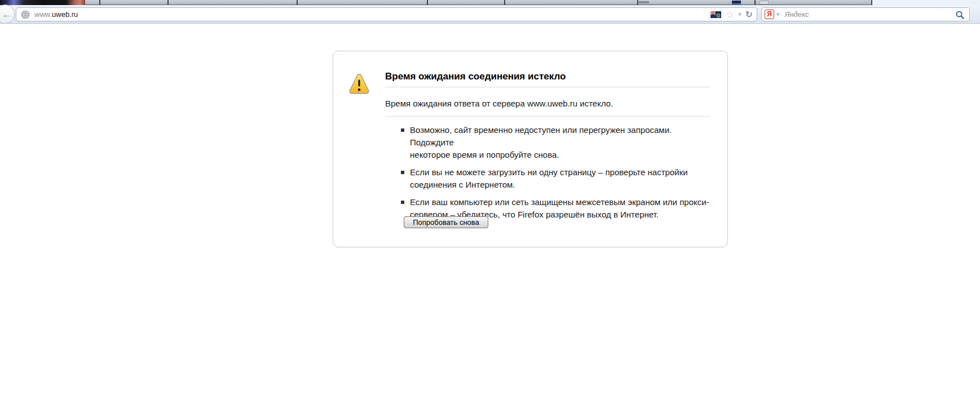  I want to click on navigation-toolbar: ← www.uweb.ru, so click(490, 15).